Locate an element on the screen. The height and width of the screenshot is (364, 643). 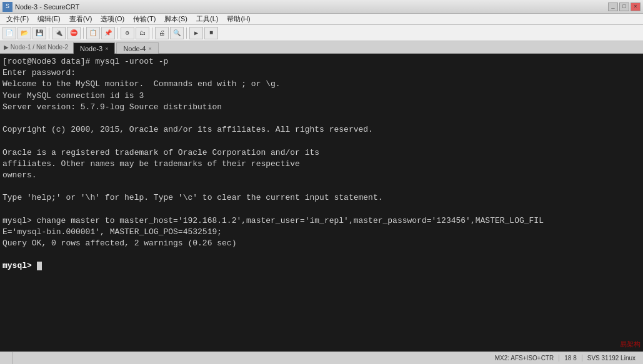
toolbar-print: 🖨 is located at coordinates (162, 33).